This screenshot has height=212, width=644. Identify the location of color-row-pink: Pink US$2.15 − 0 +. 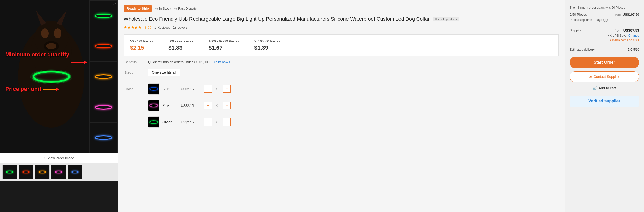
(341, 105).